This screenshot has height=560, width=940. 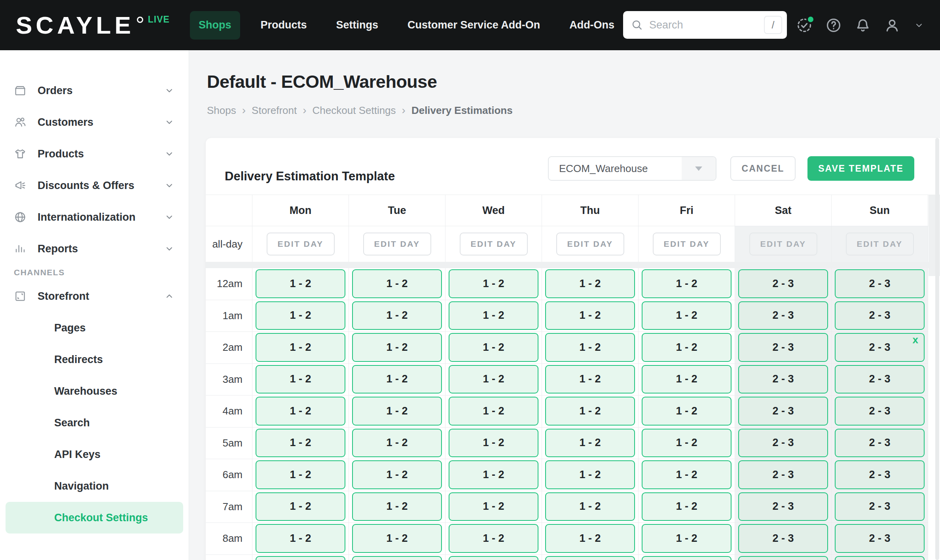 What do you see at coordinates (592, 25) in the screenshot?
I see `nav-item-add-ons: Add-Ons` at bounding box center [592, 25].